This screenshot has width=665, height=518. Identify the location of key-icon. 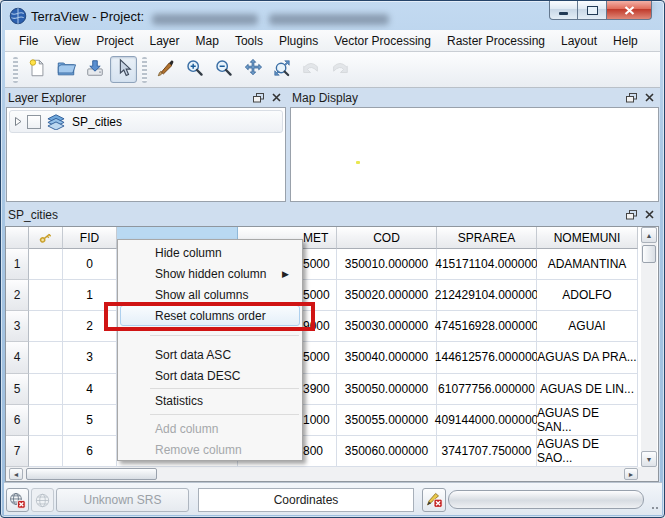
(46, 238).